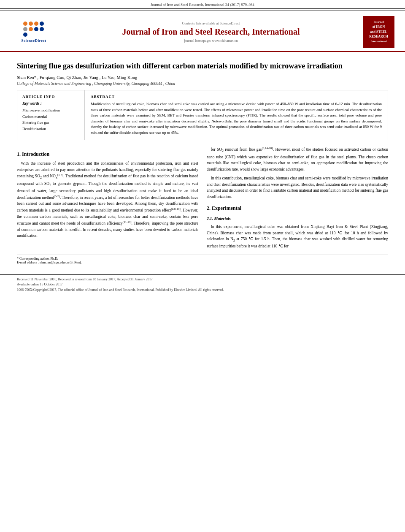 The width and height of the screenshot is (405, 532). What do you see at coordinates (236, 97) in the screenshot?
I see `abstract-title: ABSTRACT` at bounding box center [236, 97].